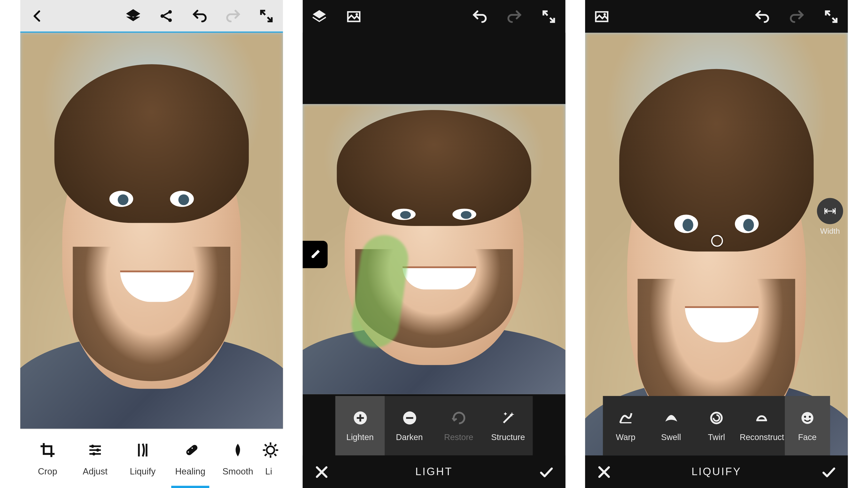  What do you see at coordinates (508, 418) in the screenshot?
I see `structure-icon` at bounding box center [508, 418].